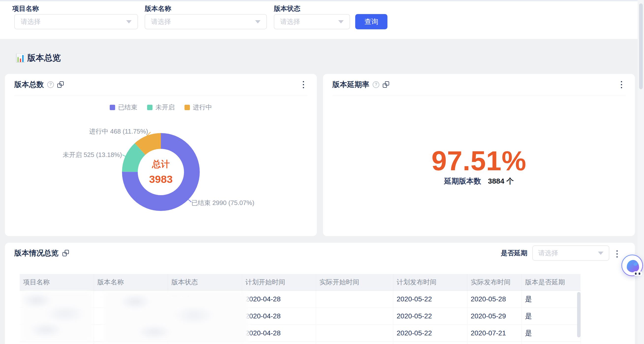 This screenshot has height=344, width=644. Describe the element at coordinates (307, 22) in the screenshot. I see `version-status-placeholder: 请选择` at that location.